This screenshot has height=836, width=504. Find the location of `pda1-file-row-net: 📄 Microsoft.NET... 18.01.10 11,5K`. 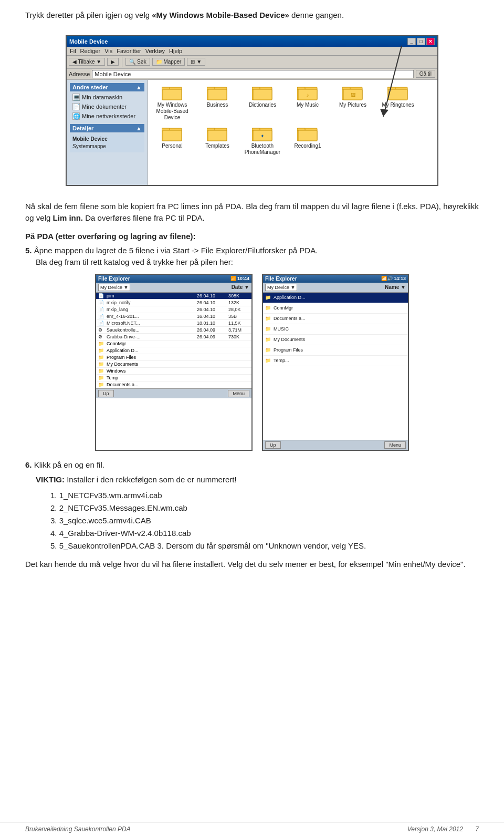

pda1-file-row-net: 📄 Microsoft.NET... 18.01.10 11,5K is located at coordinates (174, 324).